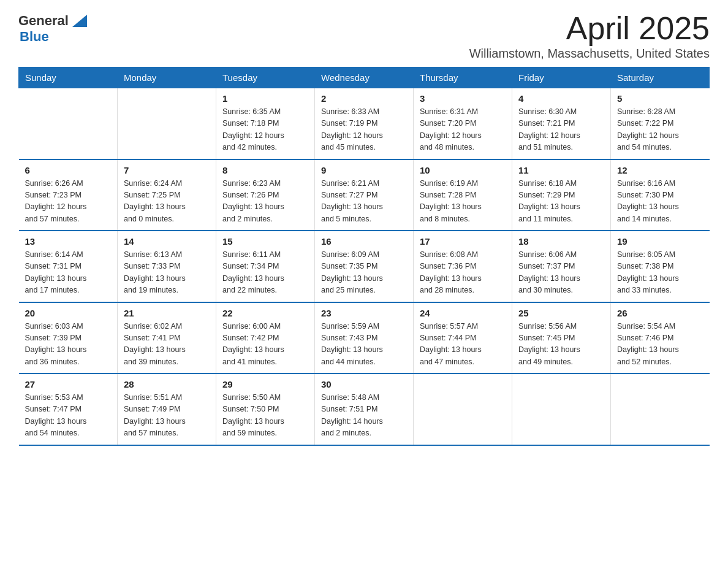 This screenshot has height=563, width=728. What do you see at coordinates (167, 416) in the screenshot?
I see `day-info: Sunrise: 5:51 AM Sunset: 7:49 PM Dayligh…` at bounding box center [167, 416].